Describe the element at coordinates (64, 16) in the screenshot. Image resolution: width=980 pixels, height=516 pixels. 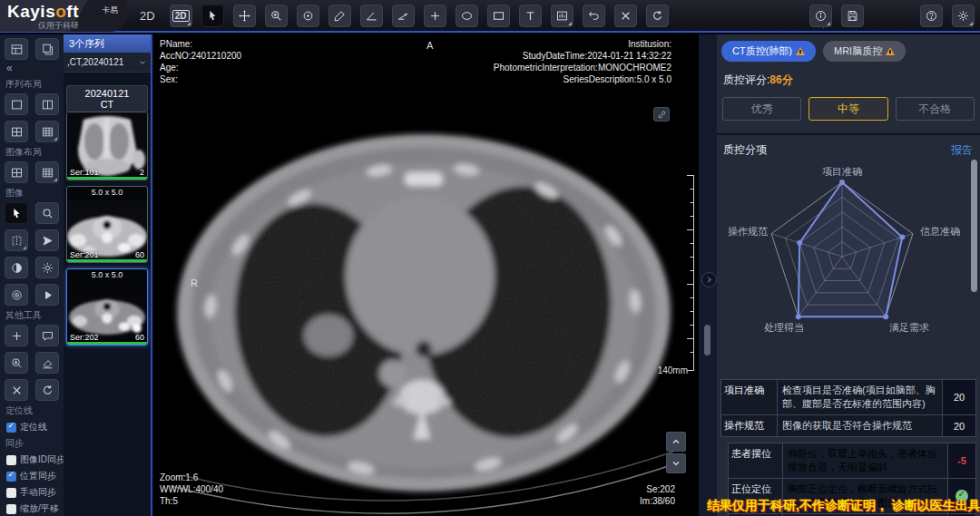
I see `app-logo: Kayisoft 卡易 仅用于科研` at that location.